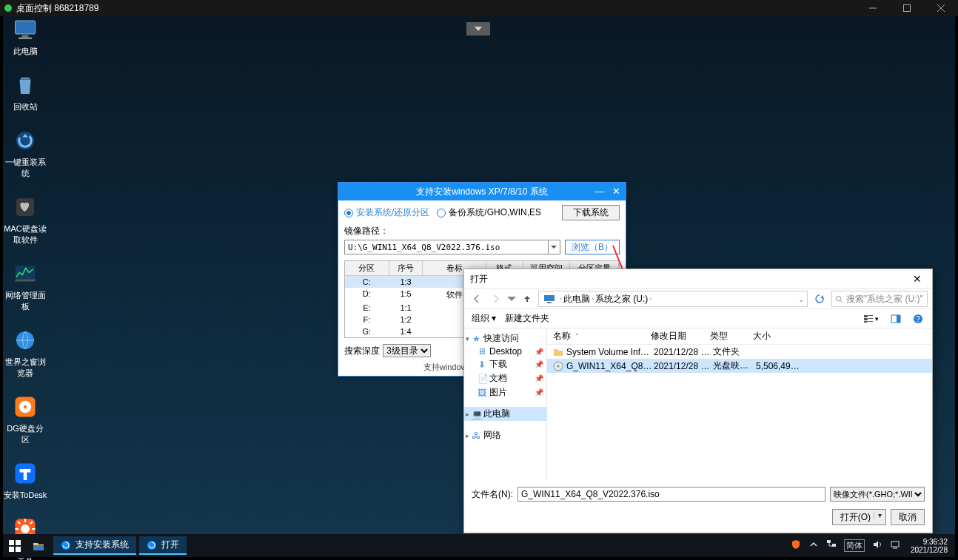 The height and width of the screenshot is (560, 958). Describe the element at coordinates (446, 247) in the screenshot. I see `image-path-input` at that location.